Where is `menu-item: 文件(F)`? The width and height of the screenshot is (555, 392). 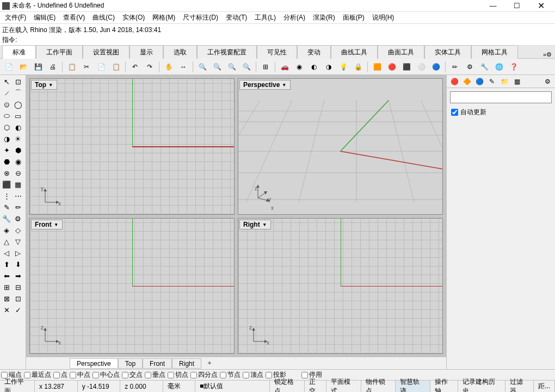
menu-item: 文件(F) is located at coordinates (15, 17).